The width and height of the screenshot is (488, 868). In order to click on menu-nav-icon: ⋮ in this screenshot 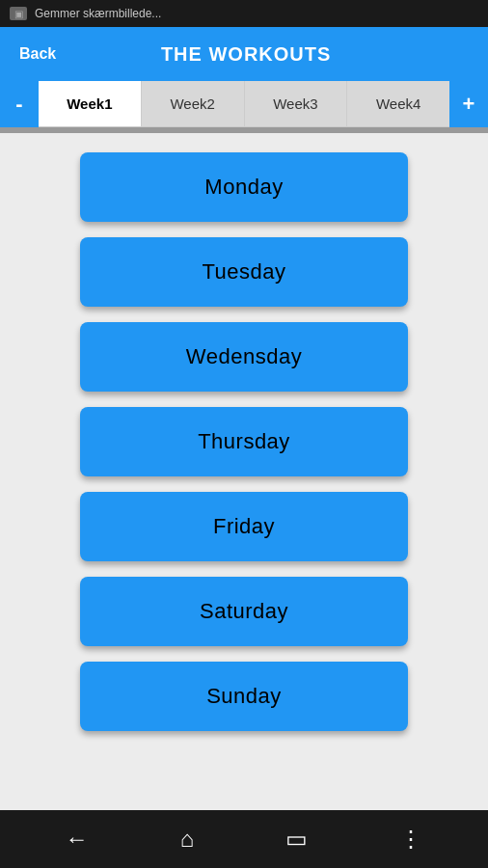, I will do `click(411, 839)`.